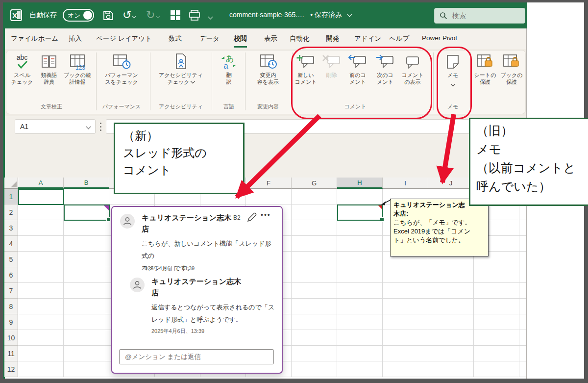  Describe the element at coordinates (87, 213) in the screenshot. I see `comment-cell-B2` at that location.